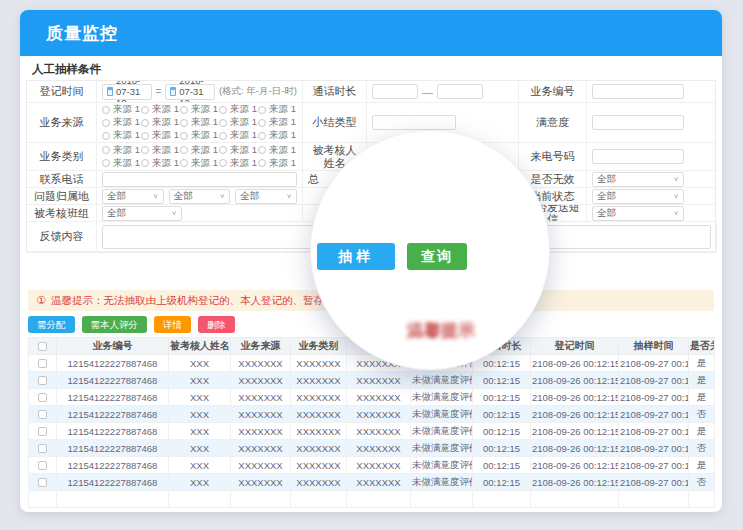  Describe the element at coordinates (430, 250) in the screenshot. I see `magnifier-overlay: 抽样 查询 温馨提示` at that location.